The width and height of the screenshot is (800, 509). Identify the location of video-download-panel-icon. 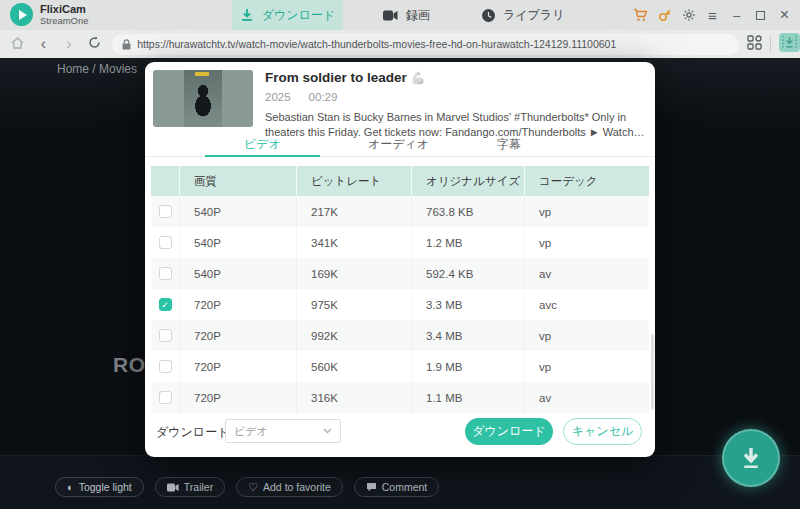
(790, 44).